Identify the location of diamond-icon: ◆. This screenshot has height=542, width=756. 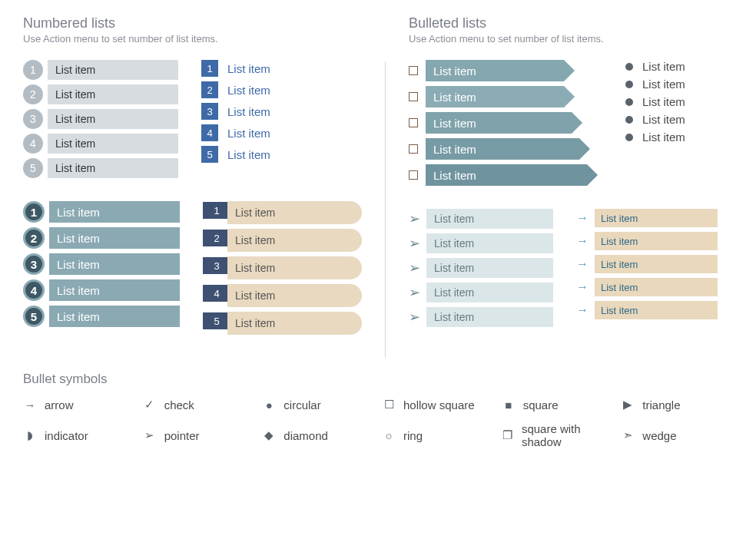
(269, 435).